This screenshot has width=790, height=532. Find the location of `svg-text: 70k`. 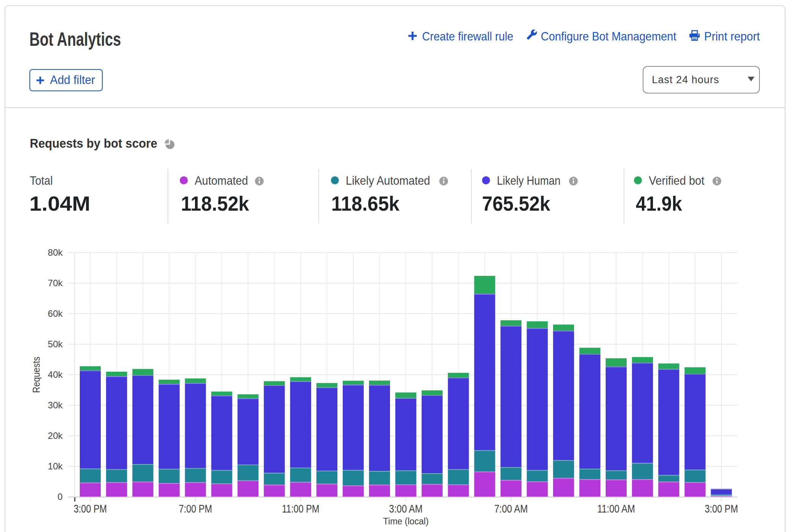

svg-text: 70k is located at coordinates (55, 283).